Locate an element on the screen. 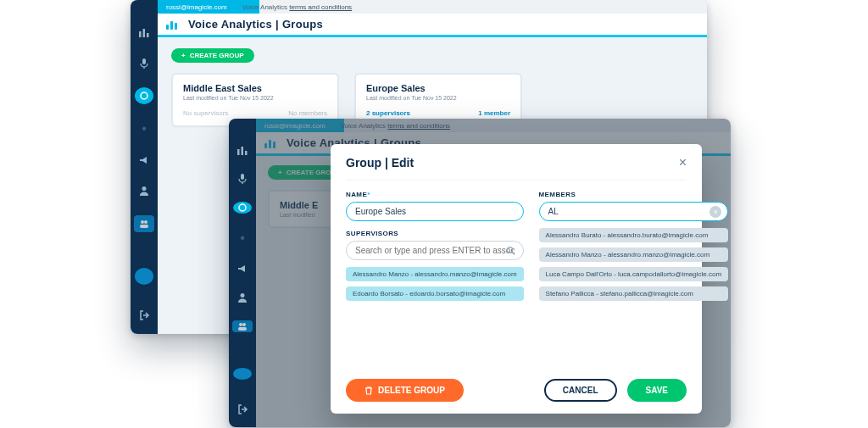 The height and width of the screenshot is (428, 868). group-card-title: Europe Sales is located at coordinates (438, 88).